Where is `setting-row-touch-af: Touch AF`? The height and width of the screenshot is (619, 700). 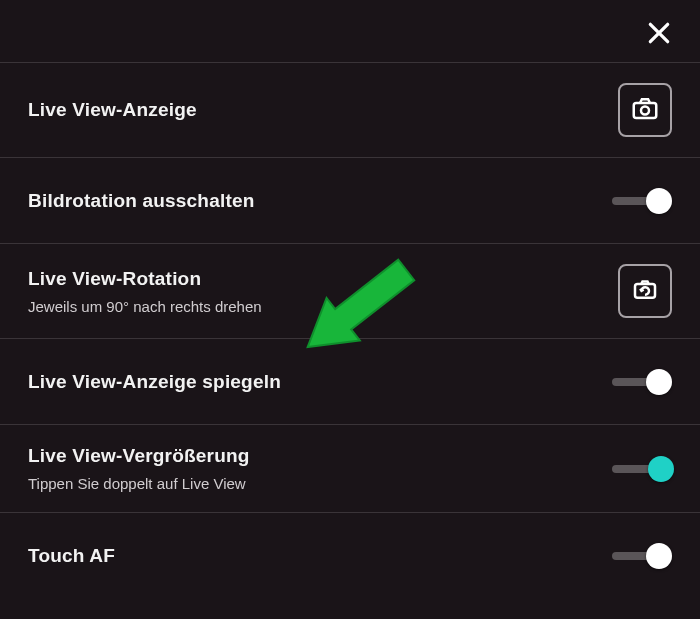
setting-row-touch-af: Touch AF is located at coordinates (350, 555).